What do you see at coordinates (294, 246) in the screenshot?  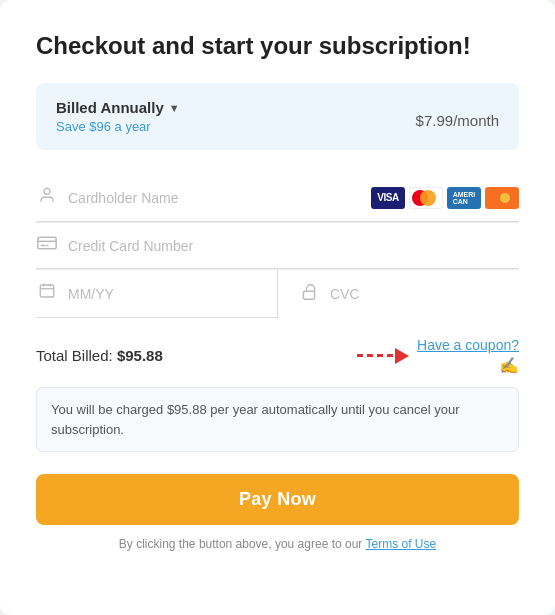 I see `card-number-input` at bounding box center [294, 246].